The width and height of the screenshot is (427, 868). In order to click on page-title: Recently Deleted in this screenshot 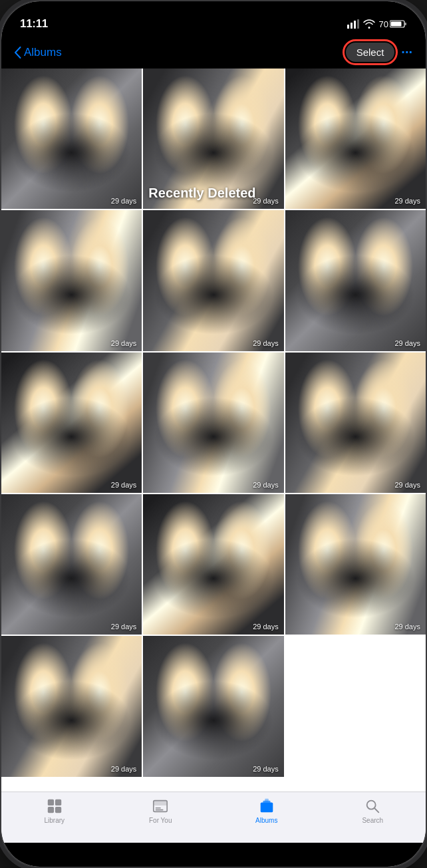, I will do `click(202, 193)`.